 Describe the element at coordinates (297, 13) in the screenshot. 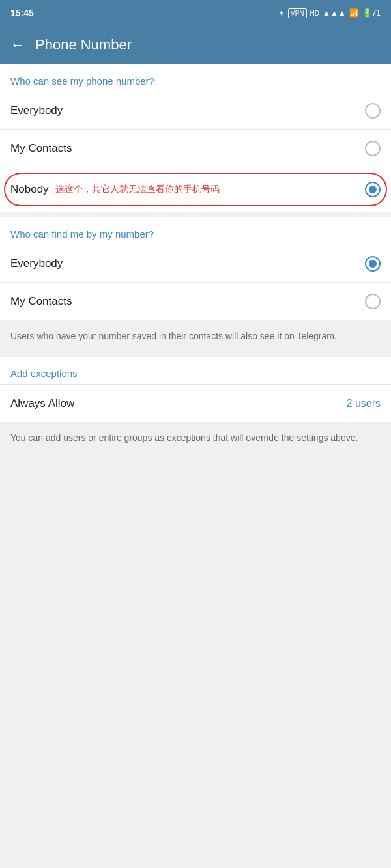

I see `vpn-badge: VPN` at that location.